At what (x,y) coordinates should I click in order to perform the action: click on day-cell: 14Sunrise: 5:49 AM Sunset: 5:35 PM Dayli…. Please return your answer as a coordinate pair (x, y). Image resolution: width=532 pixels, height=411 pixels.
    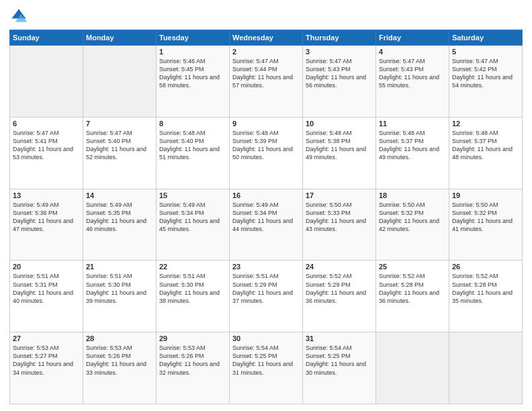
    Looking at the image, I should click on (120, 224).